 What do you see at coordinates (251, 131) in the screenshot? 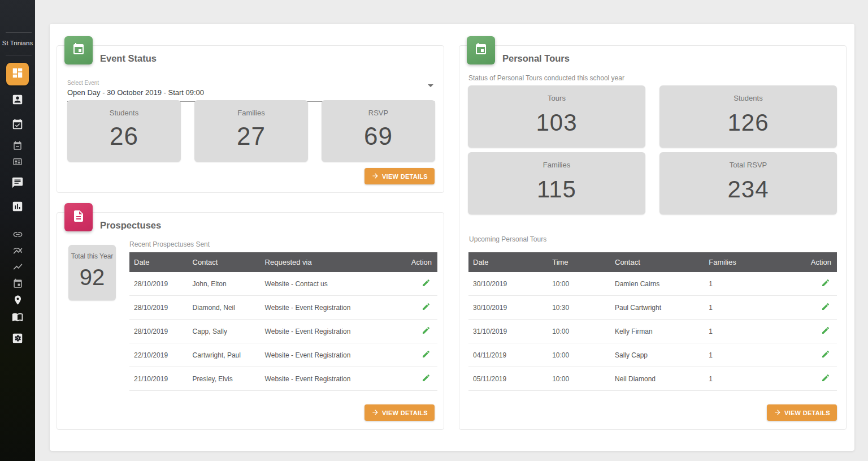
I see `event-stats-row: Students 26 Families 27 RSVP 69` at bounding box center [251, 131].